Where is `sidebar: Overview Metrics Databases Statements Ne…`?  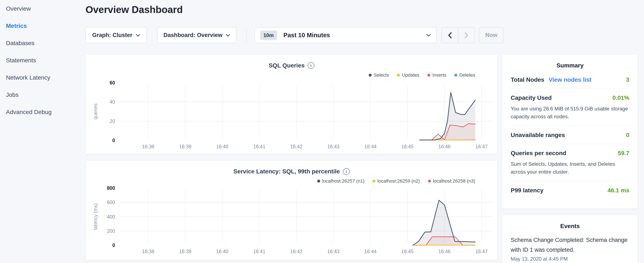 sidebar: Overview Metrics Databases Statements Ne… is located at coordinates (42, 132).